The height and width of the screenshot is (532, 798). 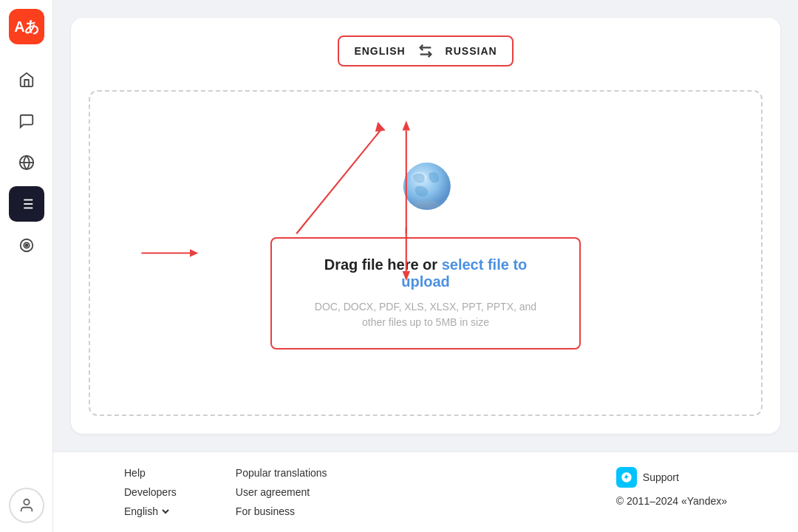 I want to click on sidebar-item-camera, so click(x=27, y=245).